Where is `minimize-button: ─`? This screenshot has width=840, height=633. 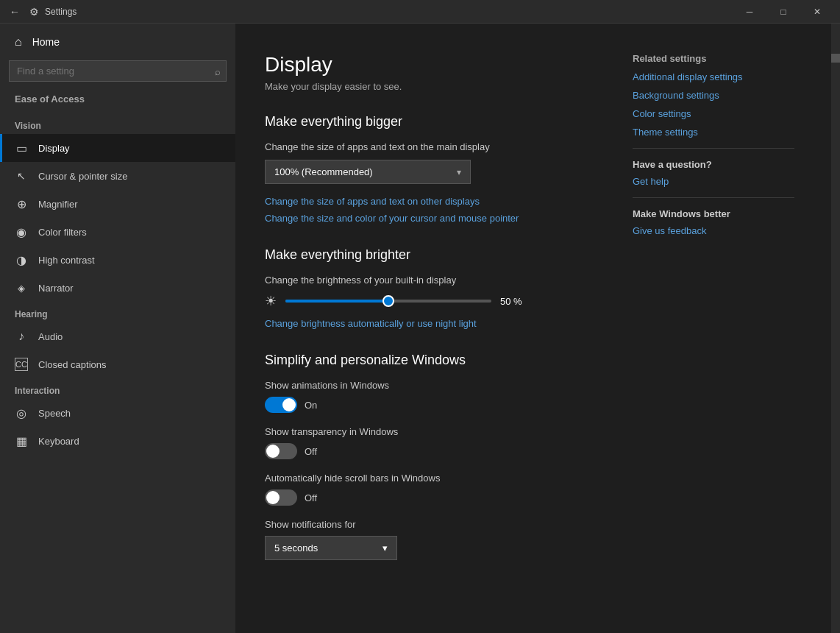
minimize-button: ─ is located at coordinates (750, 12).